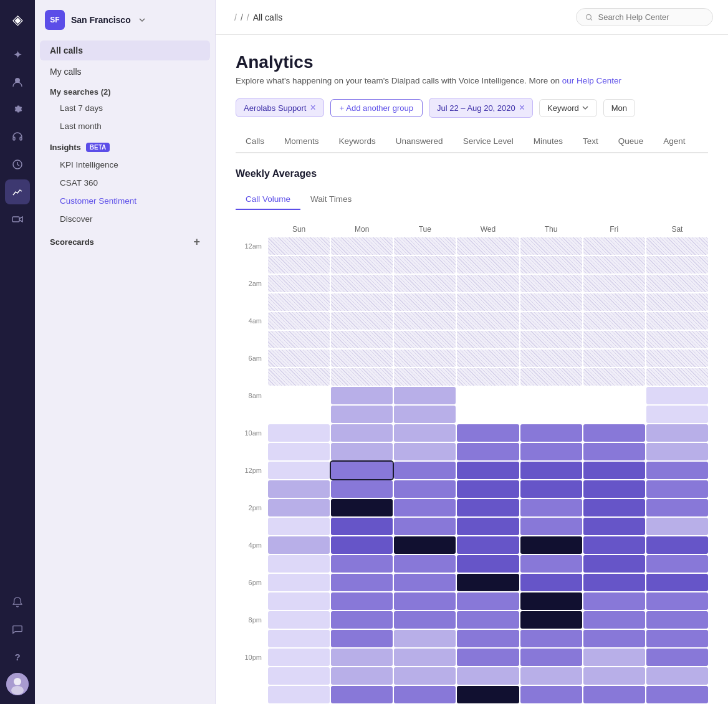 This screenshot has height=704, width=728. Describe the element at coordinates (125, 50) in the screenshot. I see `sidebar-item-all-calls: All calls` at that location.